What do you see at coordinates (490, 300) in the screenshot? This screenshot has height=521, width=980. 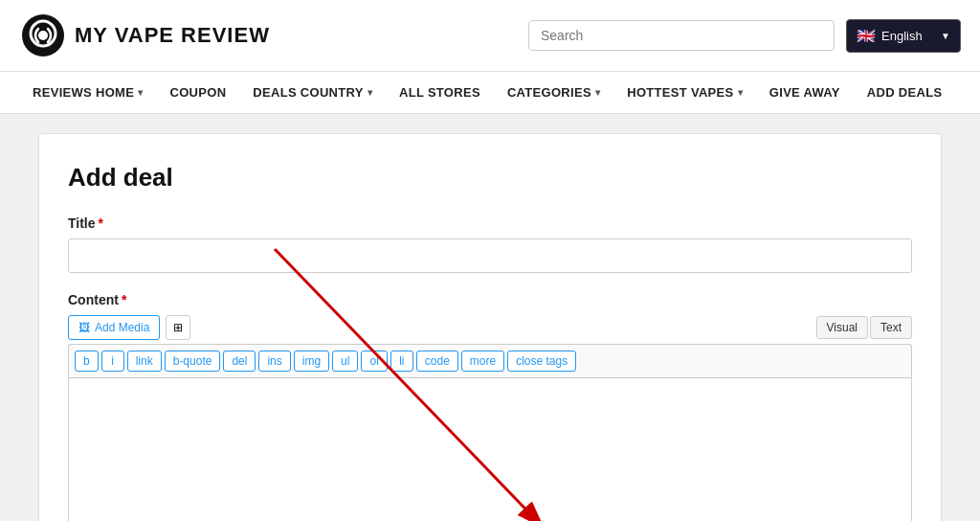 I see `content-field-label: Content *` at bounding box center [490, 300].